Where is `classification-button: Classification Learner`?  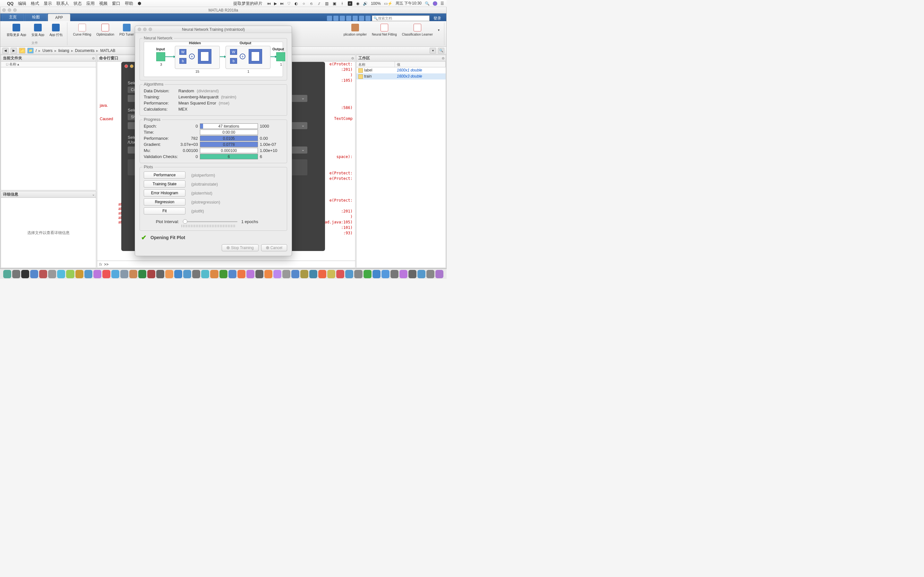 classification-button: Classification Learner is located at coordinates (418, 30).